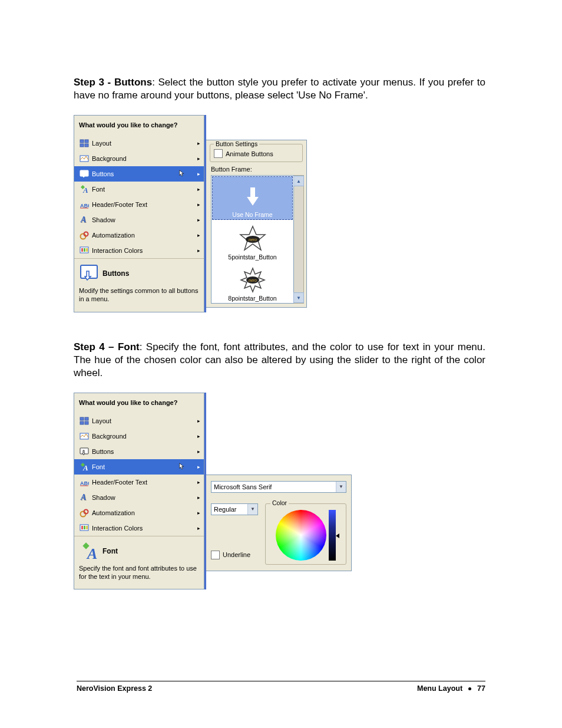 Image resolution: width=562 pixels, height=728 pixels. I want to click on menu-item-label: Shadow, so click(145, 498).